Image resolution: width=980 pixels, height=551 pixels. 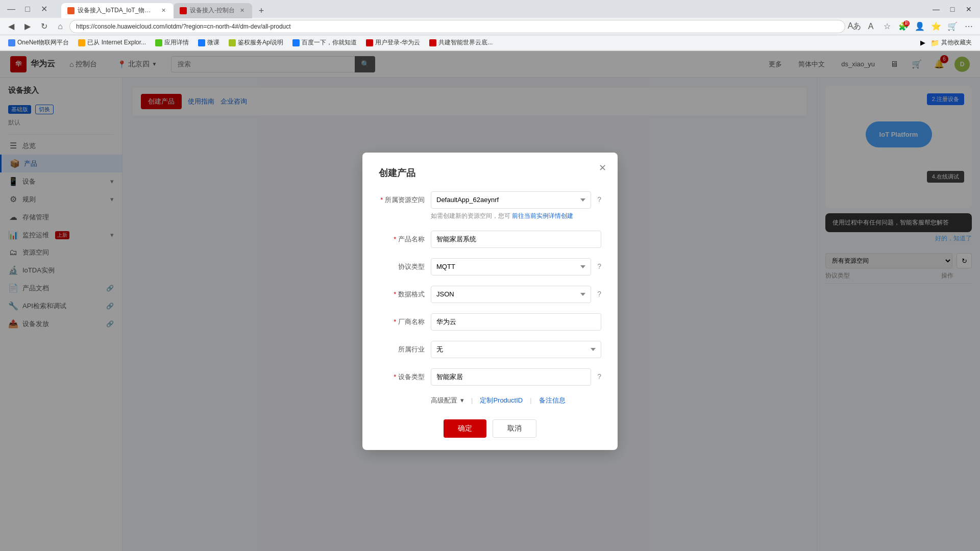 I want to click on bookmarks-bar: OneNet物联网平台 已从 Internet Explor... 应用详情 微…, so click(x=490, y=43).